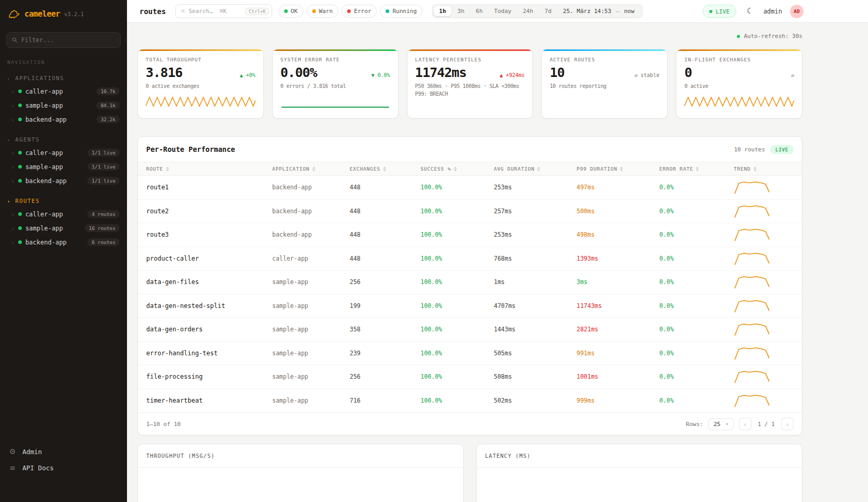  What do you see at coordinates (209, 282) in the screenshot?
I see `route-name: data-gen-files` at bounding box center [209, 282].